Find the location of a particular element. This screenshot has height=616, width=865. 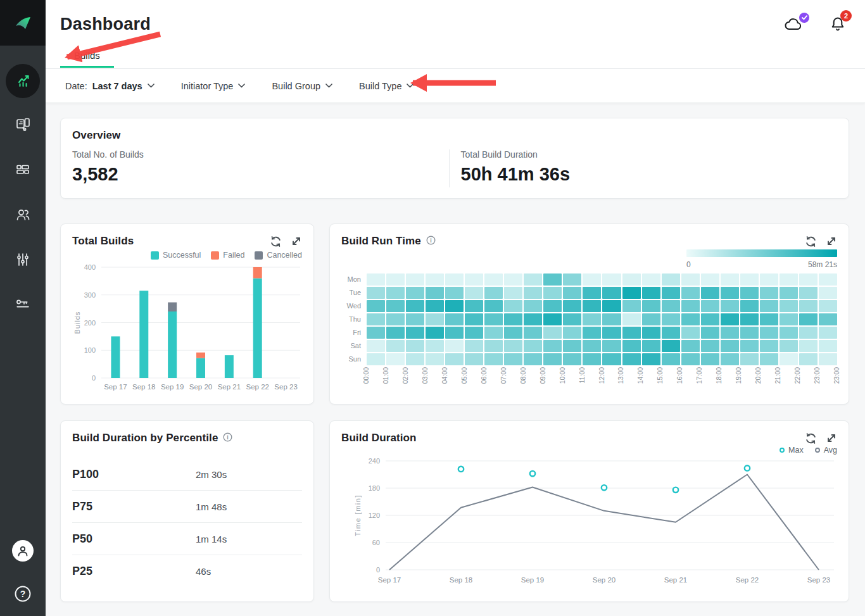

hour-label: 07:00 is located at coordinates (503, 375).